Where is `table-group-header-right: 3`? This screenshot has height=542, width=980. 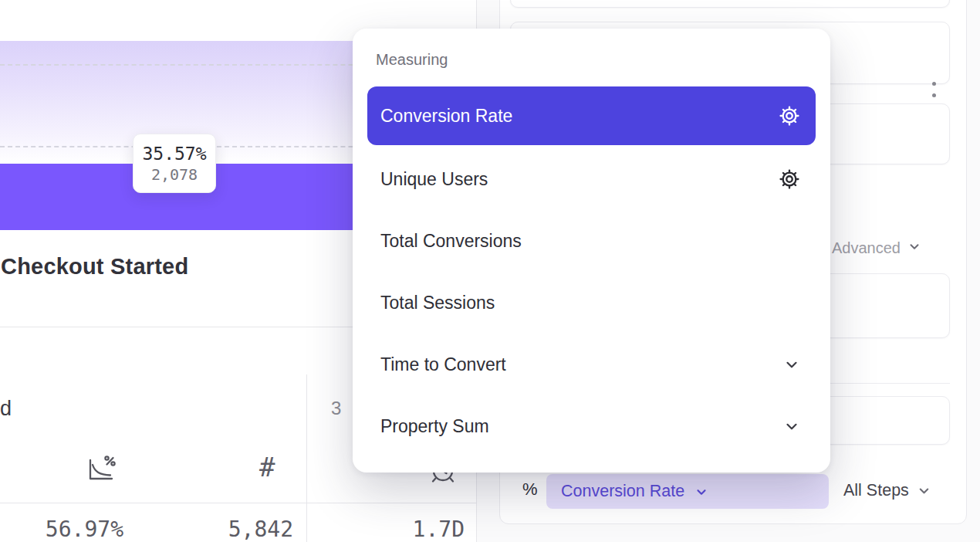 table-group-header-right: 3 is located at coordinates (336, 408).